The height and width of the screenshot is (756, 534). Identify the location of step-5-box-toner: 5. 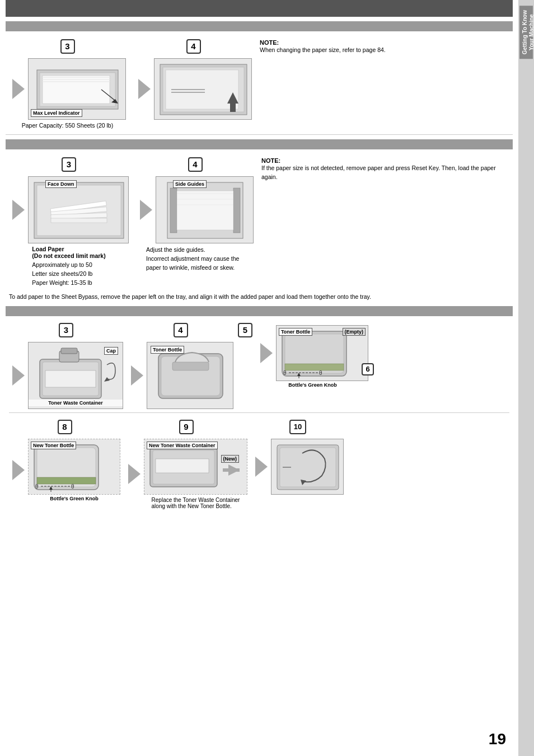
(245, 330).